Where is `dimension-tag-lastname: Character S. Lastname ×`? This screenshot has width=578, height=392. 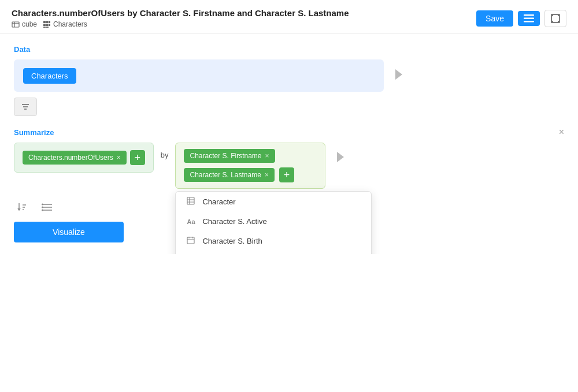 dimension-tag-lastname: Character S. Lastname × is located at coordinates (229, 175).